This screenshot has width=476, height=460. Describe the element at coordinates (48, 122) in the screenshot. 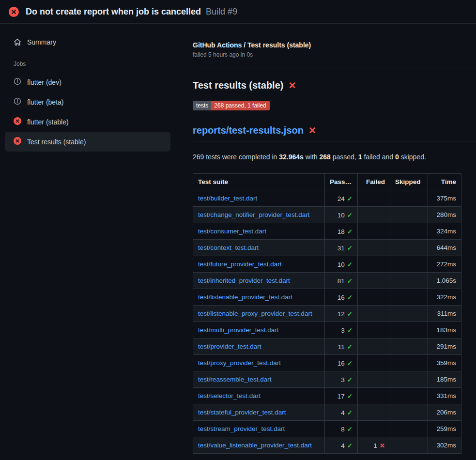

I see `job-label: flutter (stable)` at that location.